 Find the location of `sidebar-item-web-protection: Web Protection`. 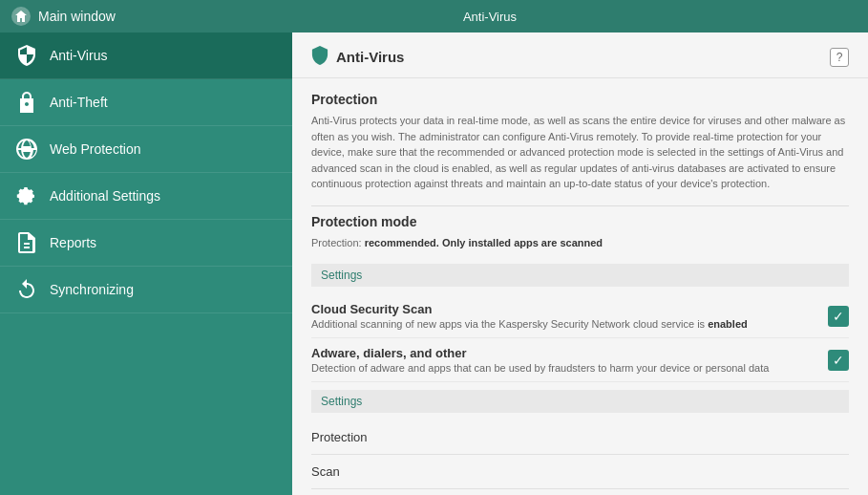

sidebar-item-web-protection: Web Protection is located at coordinates (146, 149).